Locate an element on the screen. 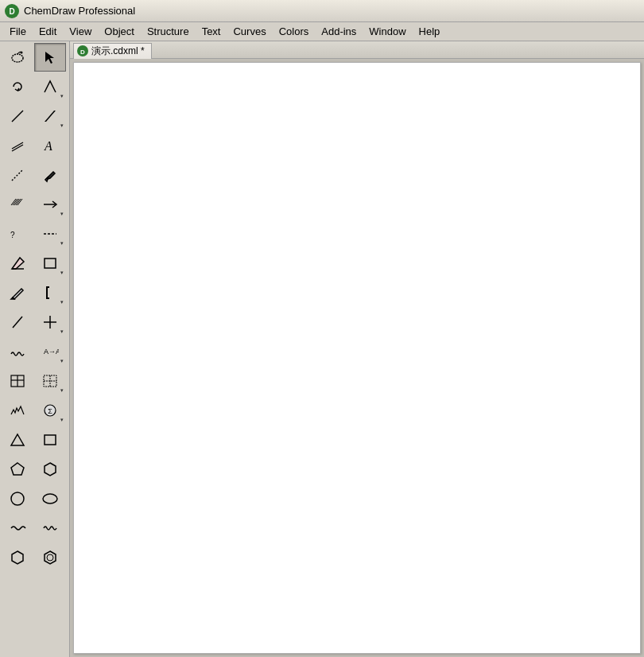 The image size is (644, 657). title-bar: D ChemDraw Professional is located at coordinates (322, 11).